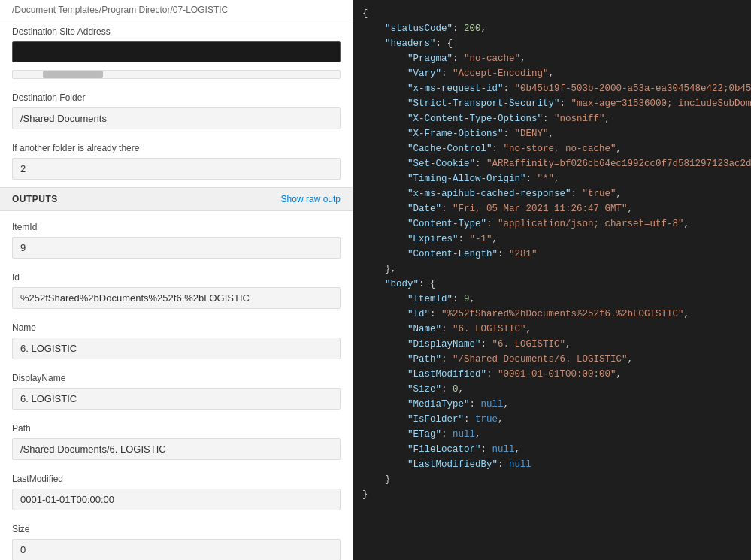 The height and width of the screenshot is (560, 751). I want to click on destination-folder-label: Destination Folder, so click(176, 96).